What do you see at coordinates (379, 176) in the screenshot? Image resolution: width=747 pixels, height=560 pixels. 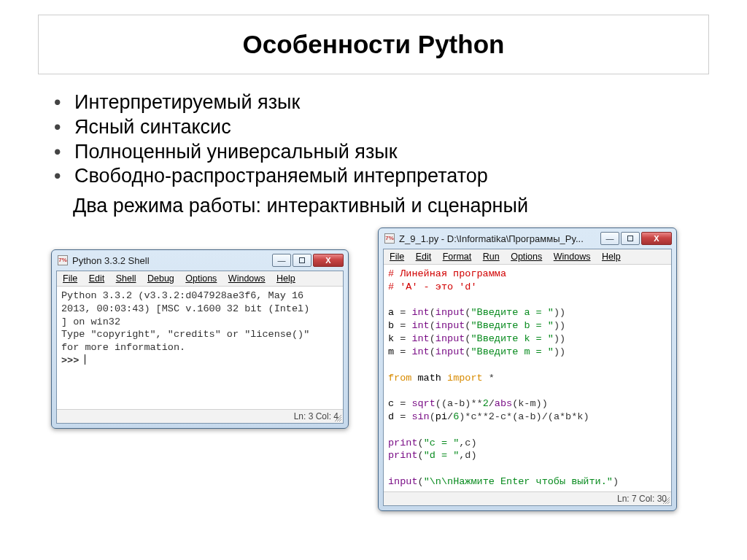 I see `bullet-item: Свободно-распространяемый интерпретатор` at bounding box center [379, 176].